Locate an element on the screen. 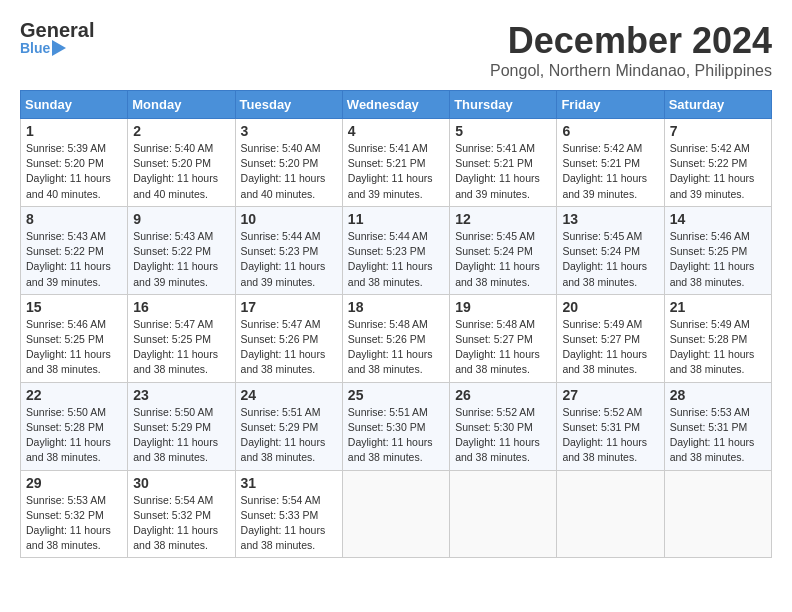  calendar-week-2: 8Sunrise: 5:43 AMSunset: 5:22 PMDaylight… is located at coordinates (396, 250).